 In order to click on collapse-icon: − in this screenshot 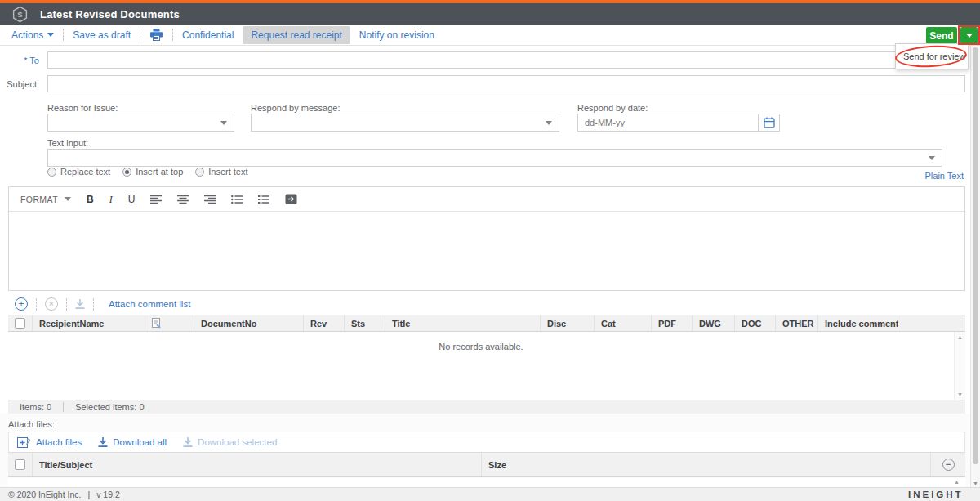, I will do `click(949, 464)`.